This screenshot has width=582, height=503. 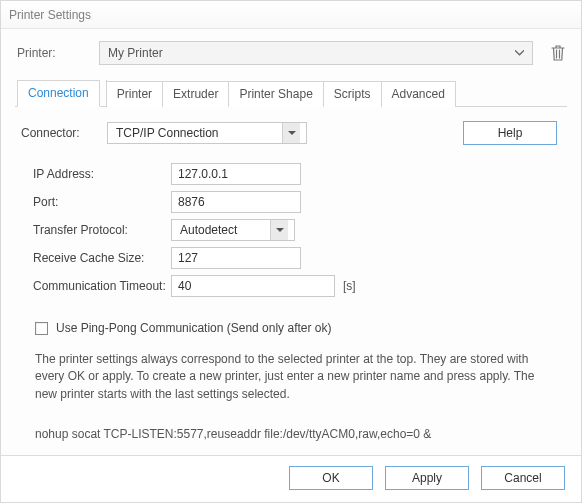 What do you see at coordinates (96, 174) in the screenshot?
I see `ip-label: IP Address:` at bounding box center [96, 174].